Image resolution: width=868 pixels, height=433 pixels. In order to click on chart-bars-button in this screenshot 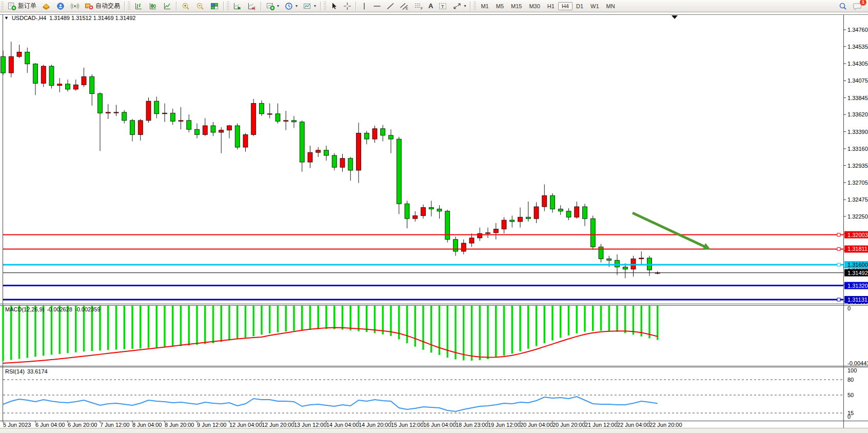, I will do `click(139, 6)`.